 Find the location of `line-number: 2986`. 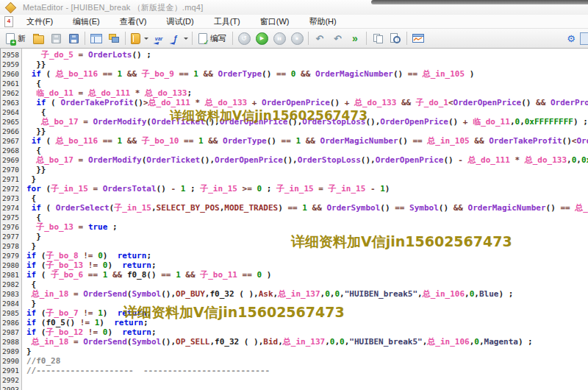

line-number: 2986 is located at coordinates (11, 322).